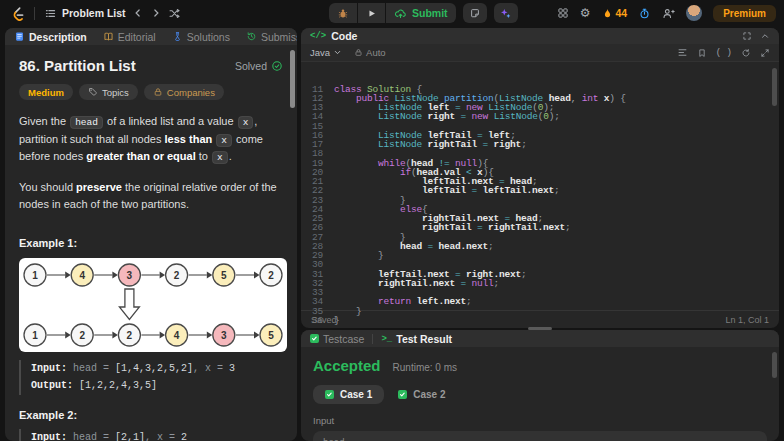 The image size is (784, 441). What do you see at coordinates (337, 339) in the screenshot?
I see `tab-testcase: Testcase` at bounding box center [337, 339].